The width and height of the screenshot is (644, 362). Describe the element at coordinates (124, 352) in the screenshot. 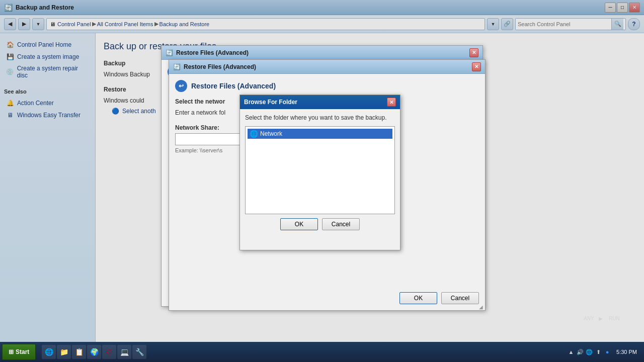

I see `taskbar-icon-pc: 💻` at that location.